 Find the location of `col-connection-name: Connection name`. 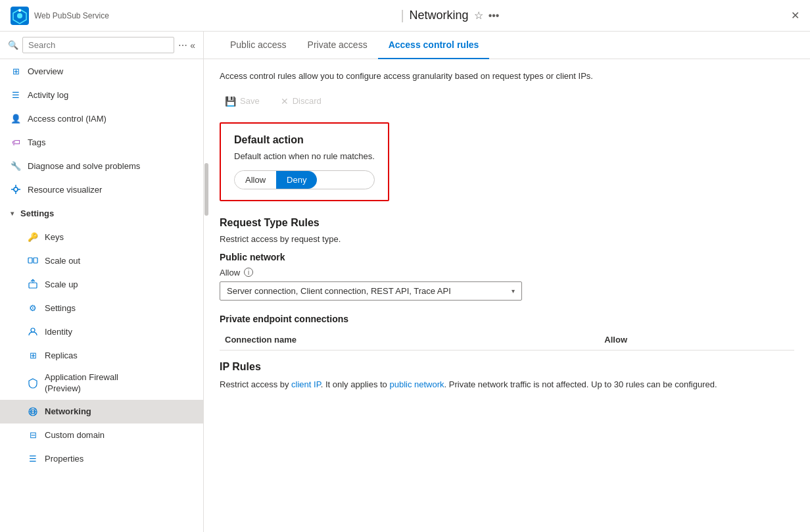

col-connection-name: Connection name is located at coordinates (409, 339).